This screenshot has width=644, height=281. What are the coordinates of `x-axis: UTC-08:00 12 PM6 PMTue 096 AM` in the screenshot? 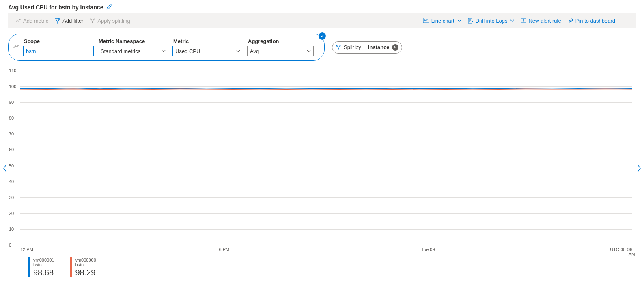 It's located at (326, 249).